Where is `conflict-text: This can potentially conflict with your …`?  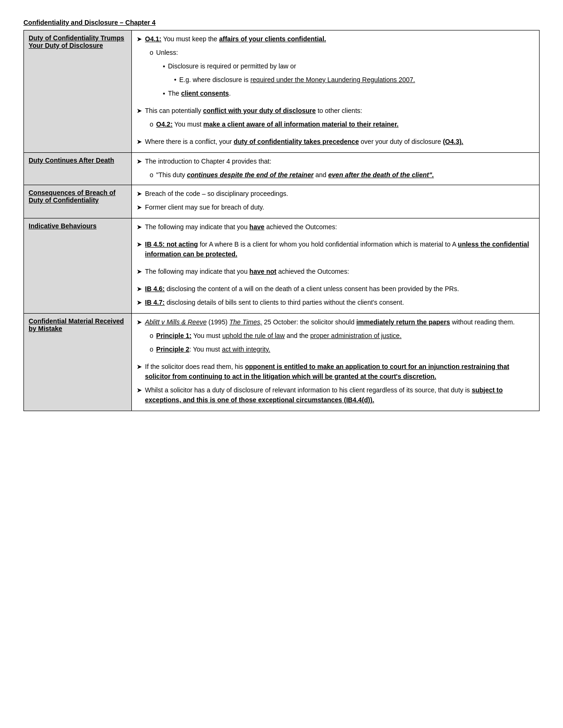 conflict-text: This can potentially conflict with your … is located at coordinates (253, 111).